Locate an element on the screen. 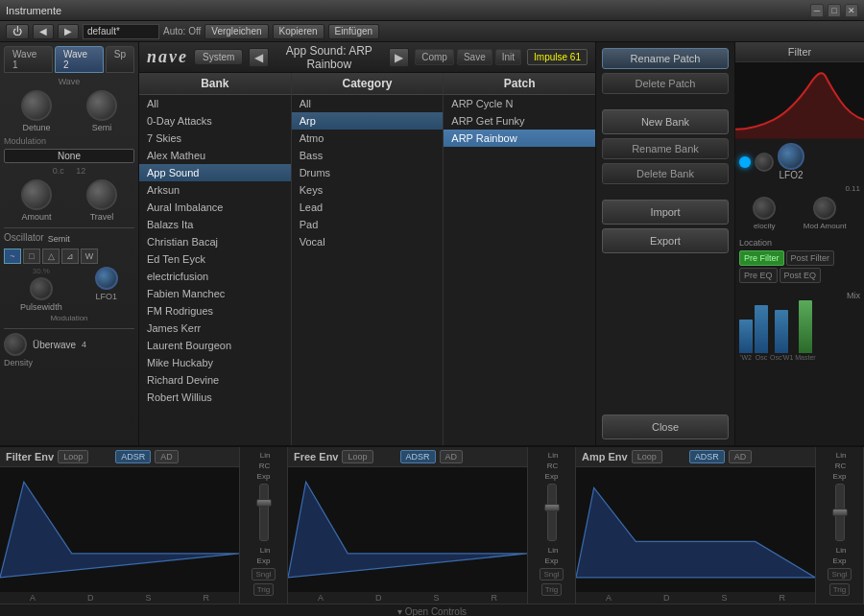  copy-button: Kopieren is located at coordinates (299, 32).